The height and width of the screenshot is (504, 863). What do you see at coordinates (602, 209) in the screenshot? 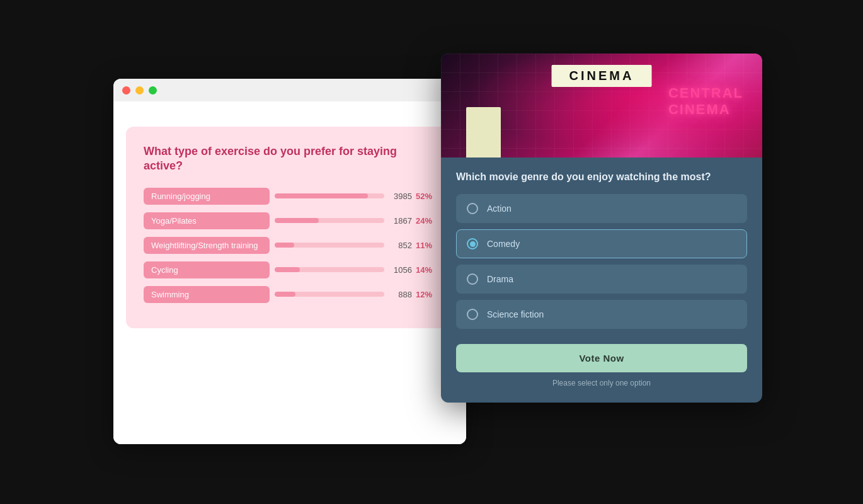
I see `poll-option-action: Action` at bounding box center [602, 209].